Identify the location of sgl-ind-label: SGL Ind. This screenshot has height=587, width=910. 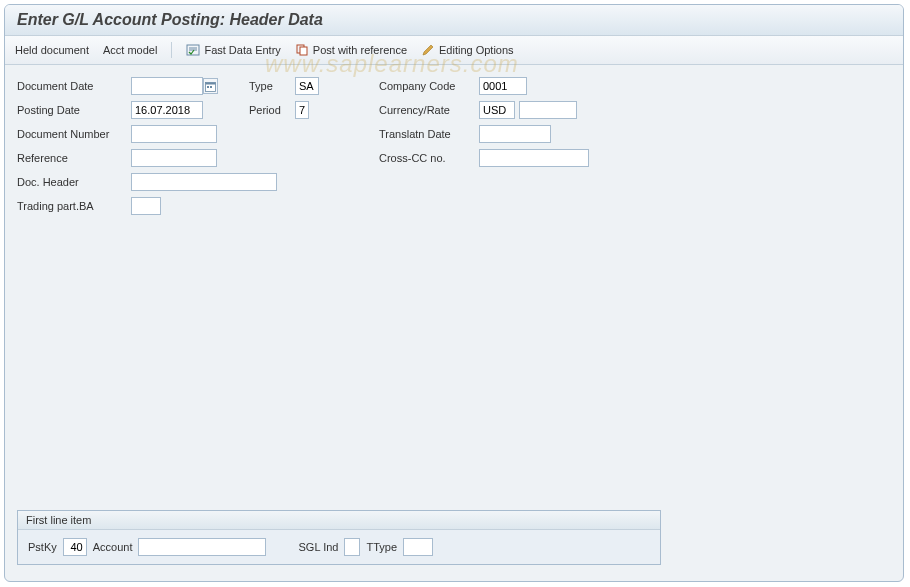
(318, 547).